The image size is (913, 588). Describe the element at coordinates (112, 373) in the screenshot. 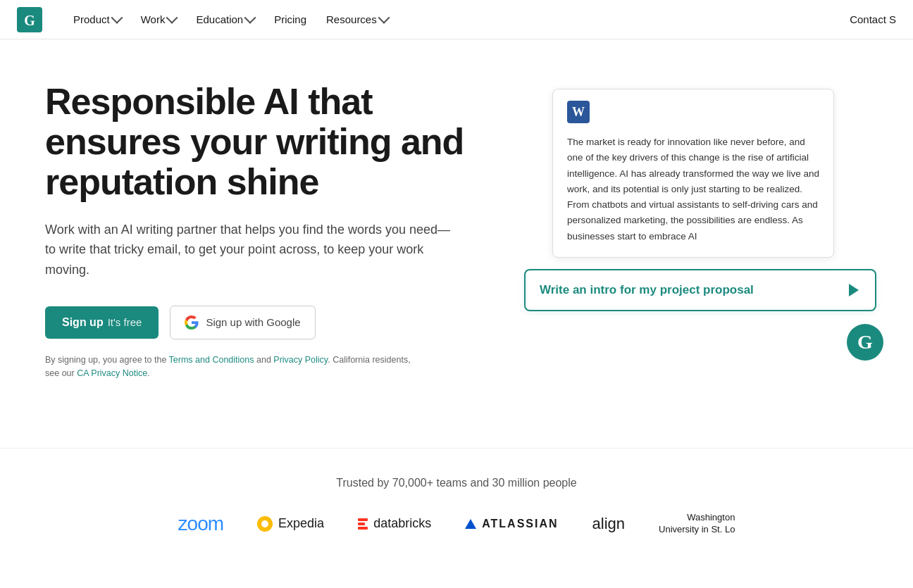

I see `ca-privacy-link: CA Privacy Notice` at that location.